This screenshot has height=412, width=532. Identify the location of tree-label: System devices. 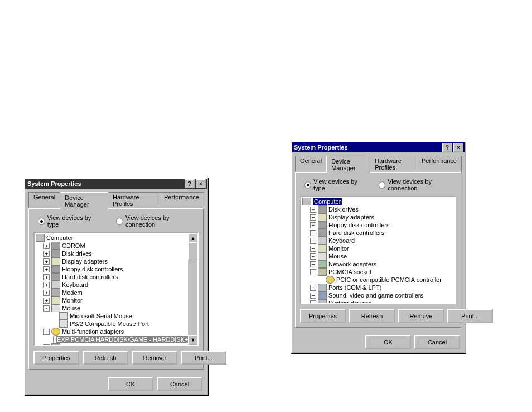
(350, 302).